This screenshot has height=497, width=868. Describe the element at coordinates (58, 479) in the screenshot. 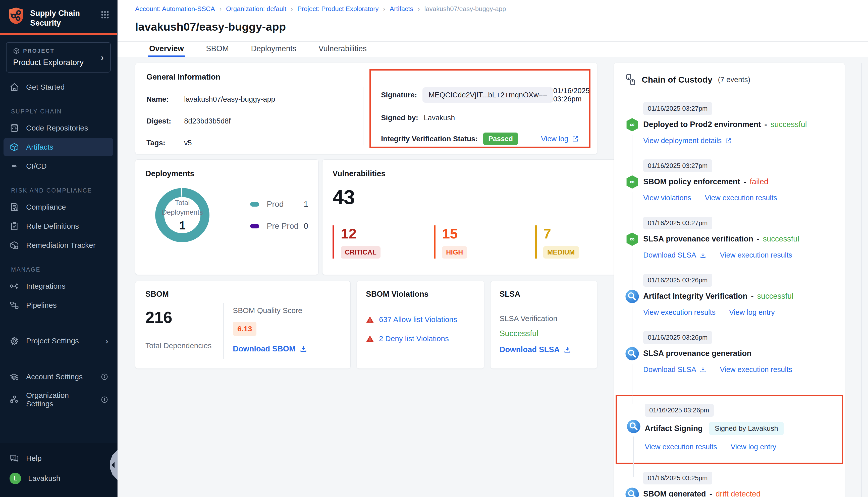

I see `sidebar-user: L Lavakush` at that location.